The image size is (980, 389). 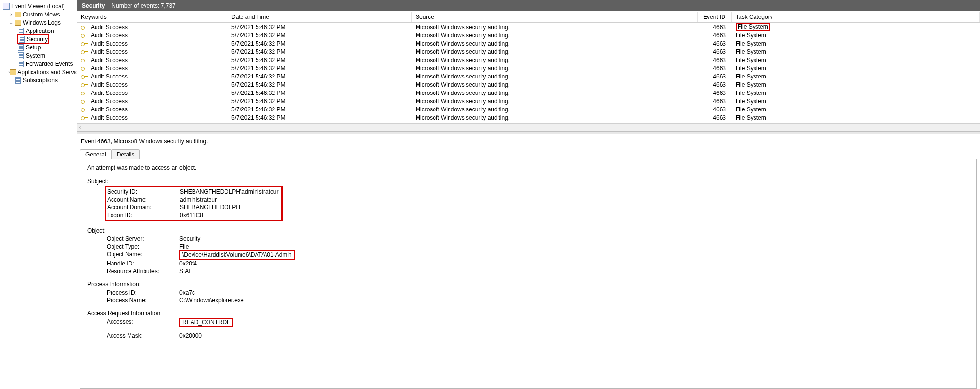 I want to click on tree-subscriptions: Subscriptions, so click(x=39, y=80).